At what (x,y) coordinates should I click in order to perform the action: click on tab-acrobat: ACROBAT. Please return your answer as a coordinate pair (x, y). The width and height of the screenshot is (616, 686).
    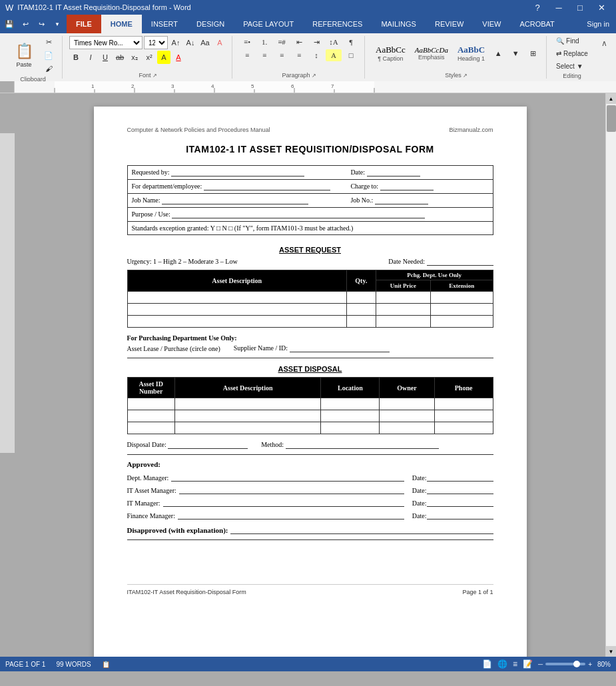
    Looking at the image, I should click on (537, 24).